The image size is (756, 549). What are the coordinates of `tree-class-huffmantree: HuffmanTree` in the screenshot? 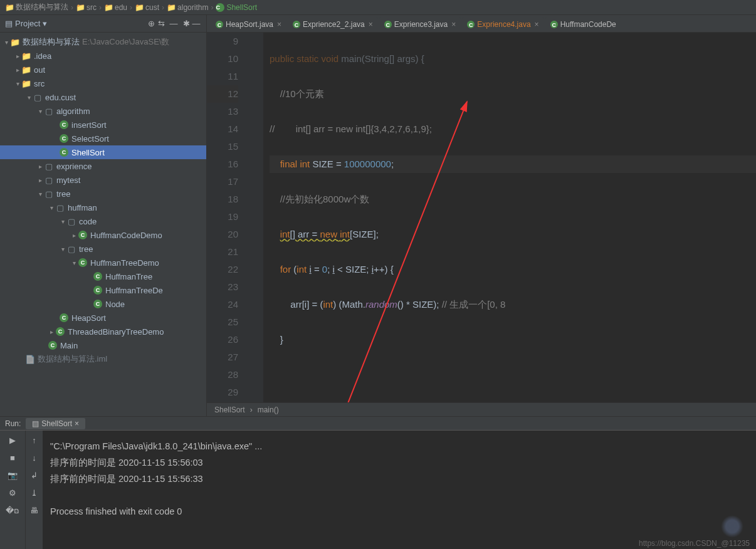 It's located at (103, 276).